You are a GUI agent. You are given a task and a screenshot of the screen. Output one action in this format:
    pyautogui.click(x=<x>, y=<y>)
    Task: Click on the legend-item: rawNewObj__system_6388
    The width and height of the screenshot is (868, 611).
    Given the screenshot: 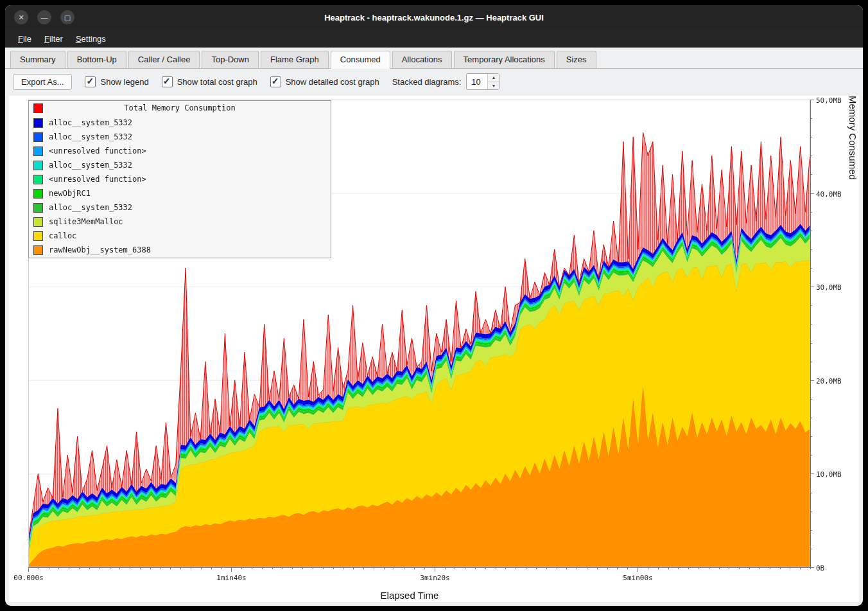 What is the action you would take?
    pyautogui.click(x=180, y=250)
    